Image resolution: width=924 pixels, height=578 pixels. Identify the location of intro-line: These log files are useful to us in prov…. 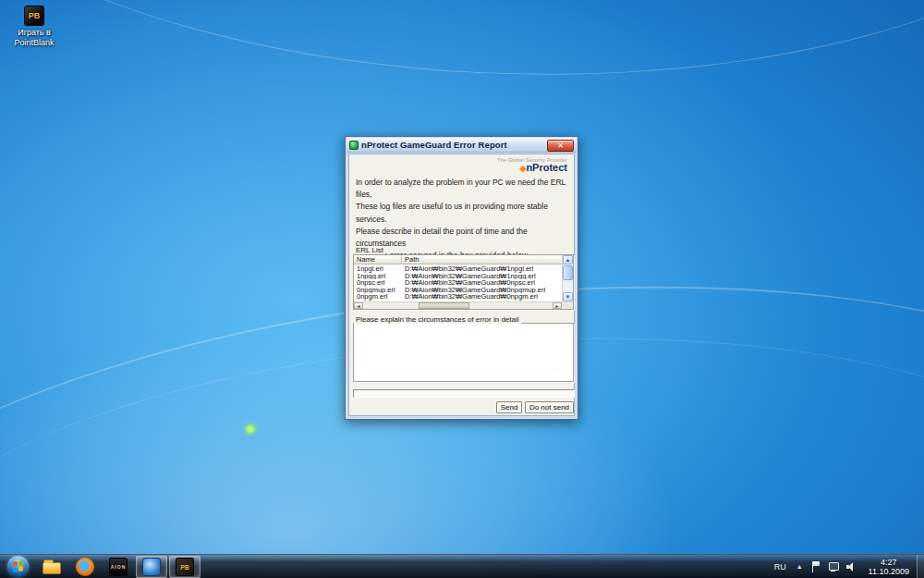
(462, 213).